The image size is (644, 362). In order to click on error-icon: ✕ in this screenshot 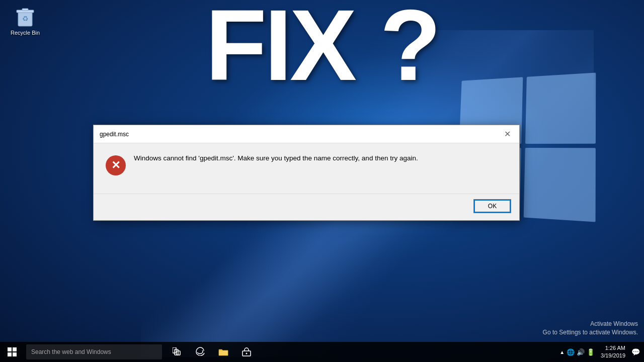, I will do `click(116, 165)`.